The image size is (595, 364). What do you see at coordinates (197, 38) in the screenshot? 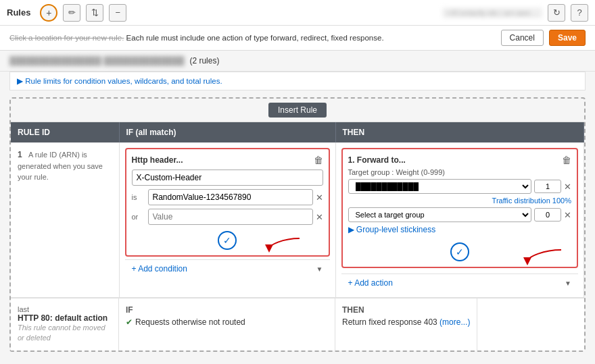
I see `instruction-text: Click a location for your new rule. Each…` at bounding box center [197, 38].